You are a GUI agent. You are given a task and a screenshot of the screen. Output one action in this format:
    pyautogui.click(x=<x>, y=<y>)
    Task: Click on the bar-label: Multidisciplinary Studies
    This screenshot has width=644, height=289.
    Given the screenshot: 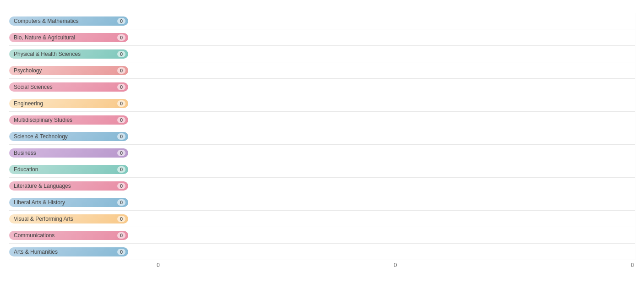 What is the action you would take?
    pyautogui.click(x=64, y=120)
    